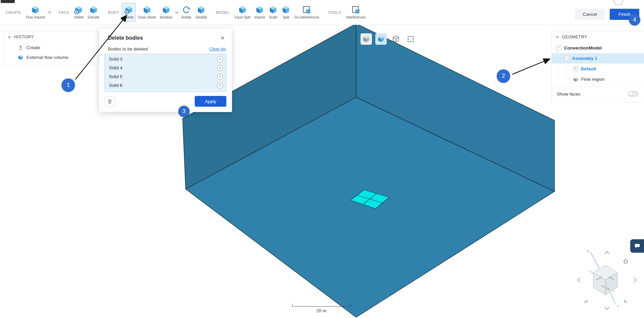 The image size is (644, 318). What do you see at coordinates (286, 17) in the screenshot?
I see `split-label: Split` at bounding box center [286, 17].